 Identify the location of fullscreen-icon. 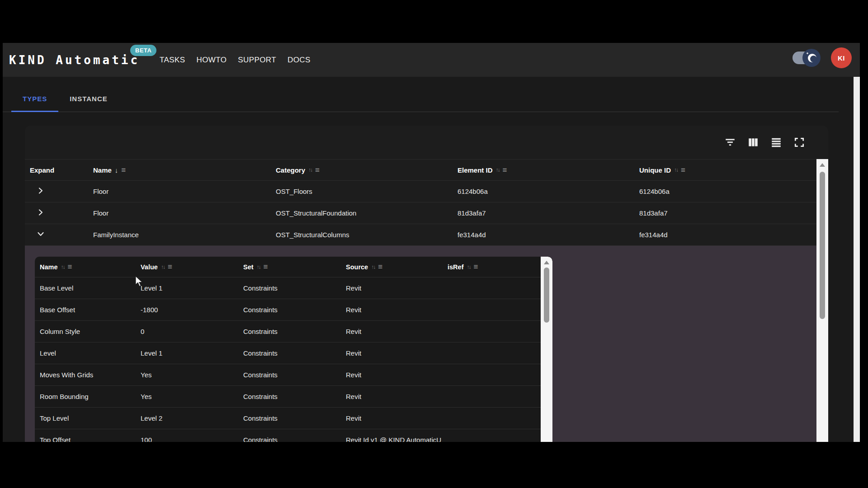
(799, 142).